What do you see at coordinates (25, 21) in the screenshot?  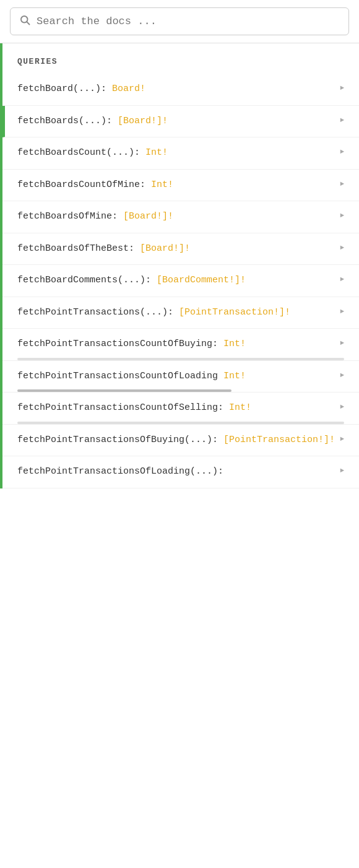 I see `search-icon` at bounding box center [25, 21].